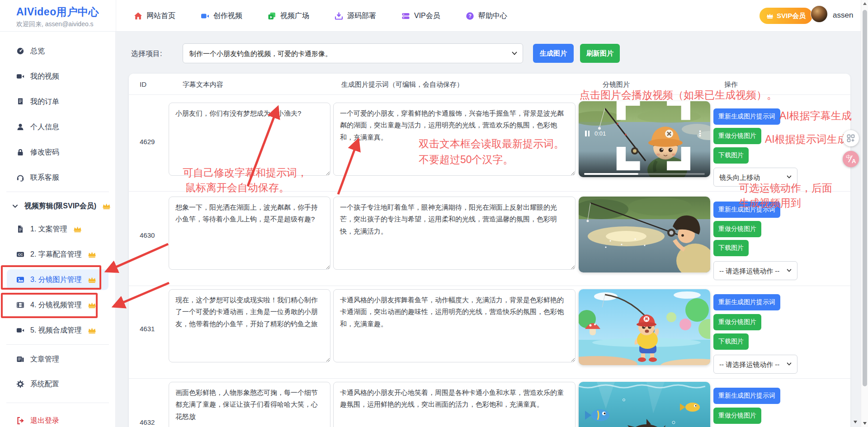  I want to click on sidebar-label: 联系客服, so click(45, 178).